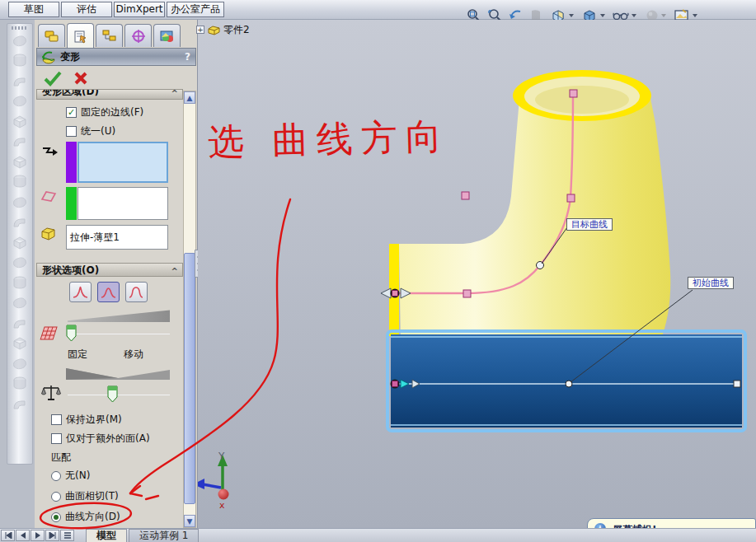 The height and width of the screenshot is (542, 756). I want to click on ok-button, so click(53, 78).